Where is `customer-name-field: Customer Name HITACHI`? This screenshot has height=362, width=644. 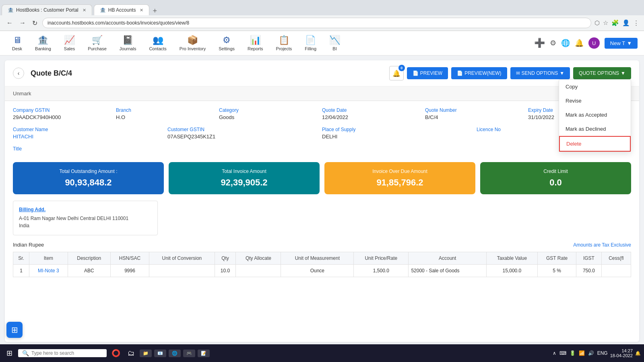
customer-name-field: Customer Name HITACHI is located at coordinates (90, 133).